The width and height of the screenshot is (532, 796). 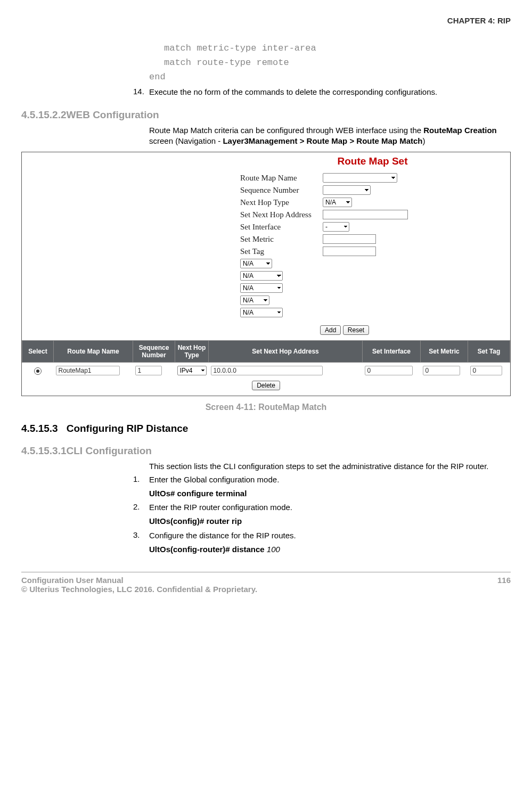 What do you see at coordinates (109, 450) in the screenshot?
I see `section-title: CLI Configuration` at bounding box center [109, 450].